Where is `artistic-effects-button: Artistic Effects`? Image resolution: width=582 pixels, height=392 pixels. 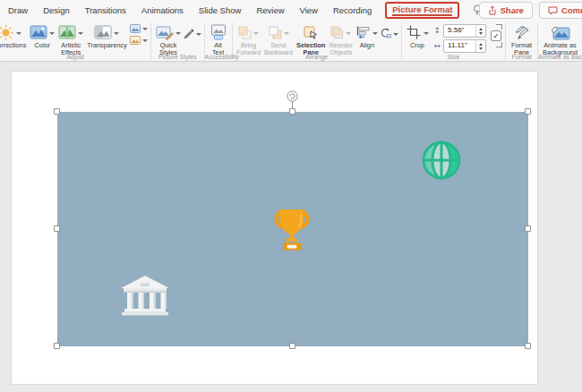 artistic-effects-button: Artistic Effects is located at coordinates (71, 39).